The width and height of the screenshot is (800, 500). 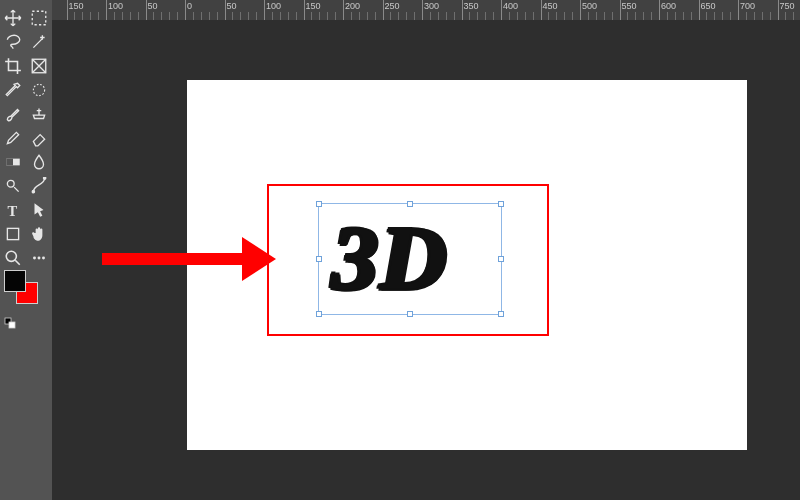 I want to click on options-tool, so click(x=39, y=258).